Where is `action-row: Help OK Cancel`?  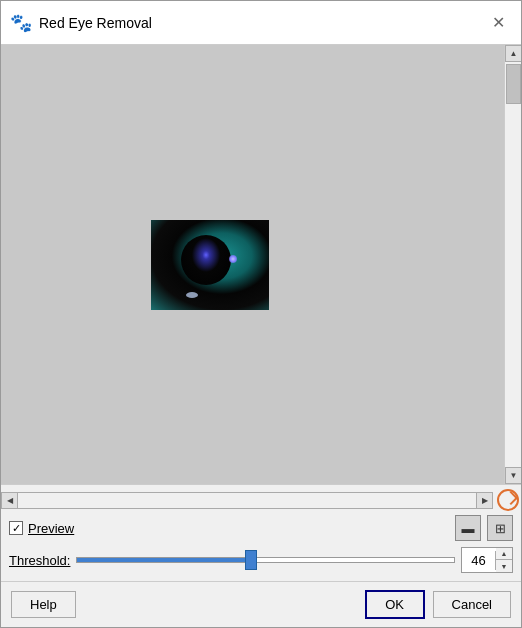
action-row: Help OK Cancel is located at coordinates (261, 604).